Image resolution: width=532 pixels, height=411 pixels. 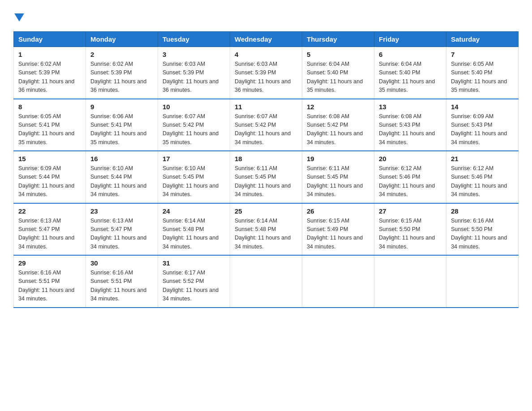 I want to click on day-header-friday: Friday, so click(x=410, y=39).